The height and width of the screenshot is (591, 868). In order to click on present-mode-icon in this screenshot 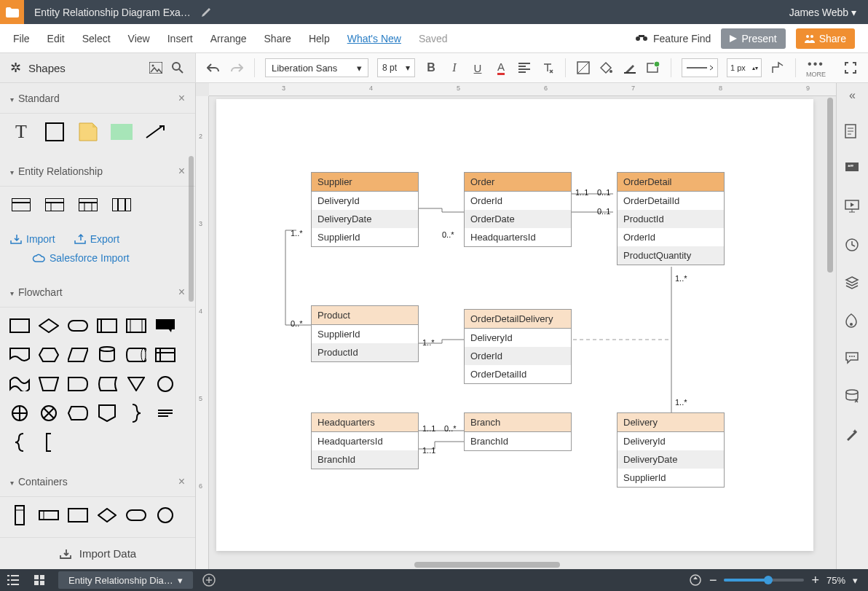, I will do `click(853, 208)`.